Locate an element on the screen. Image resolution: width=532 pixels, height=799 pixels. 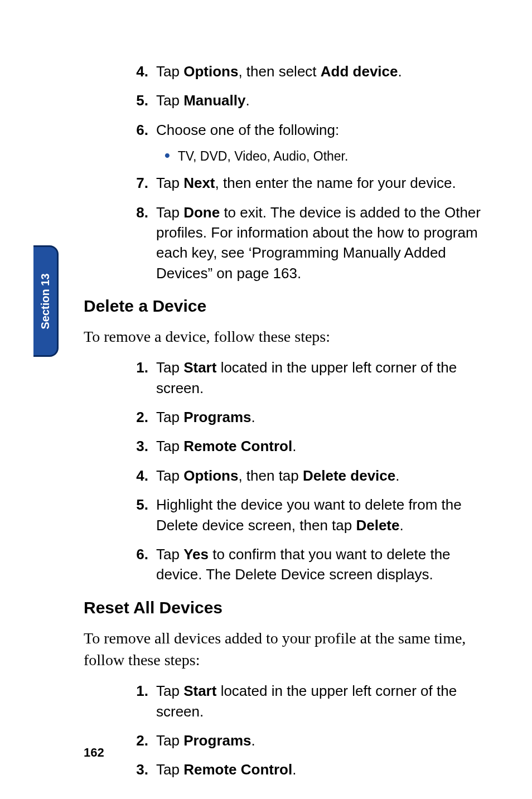
list-item: 4.Tap Options, then select Add device. is located at coordinates (283, 71).